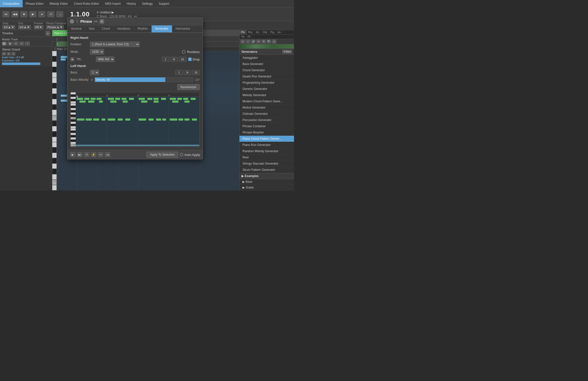  I want to click on loop-button: ↺, so click(51, 14).